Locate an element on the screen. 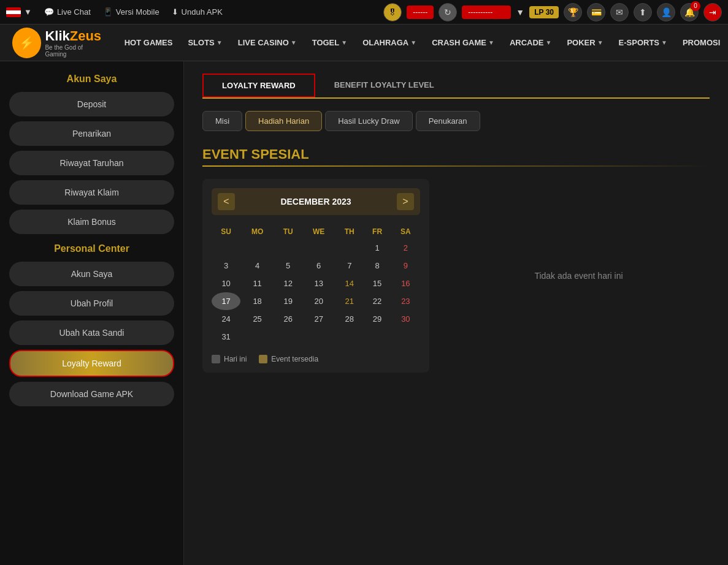  legend-today-label: Hari ini is located at coordinates (236, 359).